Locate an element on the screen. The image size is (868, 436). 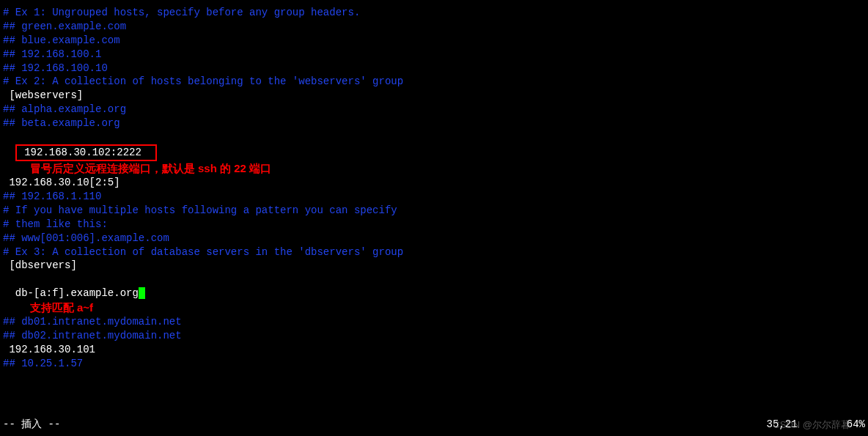
db-pattern-text: db-[a:f].example.org is located at coordinates (77, 293).